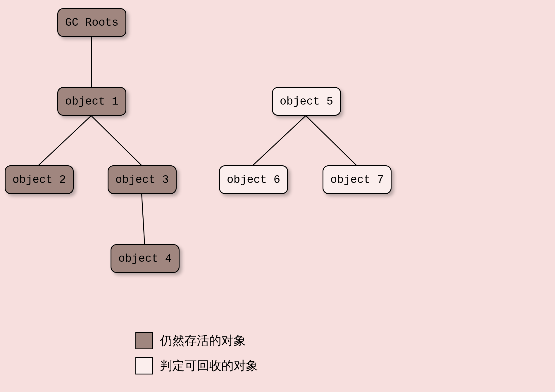 The height and width of the screenshot is (392, 555). What do you see at coordinates (144, 341) in the screenshot?
I see `legend-swatch-alive` at bounding box center [144, 341].